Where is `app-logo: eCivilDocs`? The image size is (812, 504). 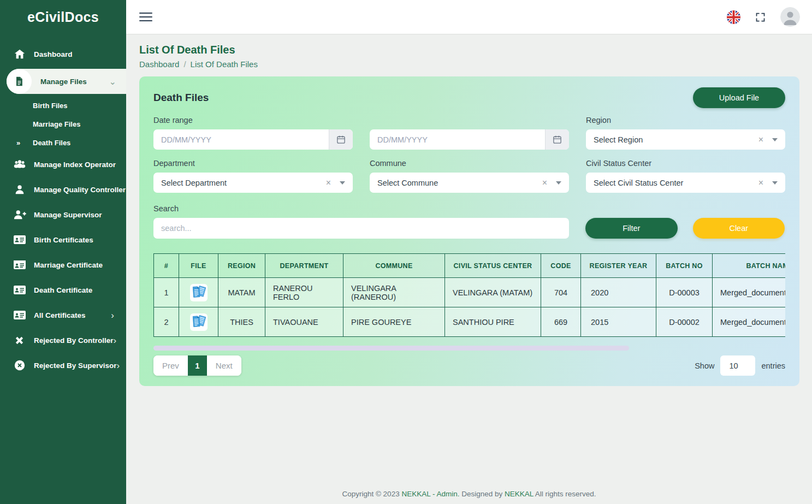 app-logo: eCivilDocs is located at coordinates (63, 17).